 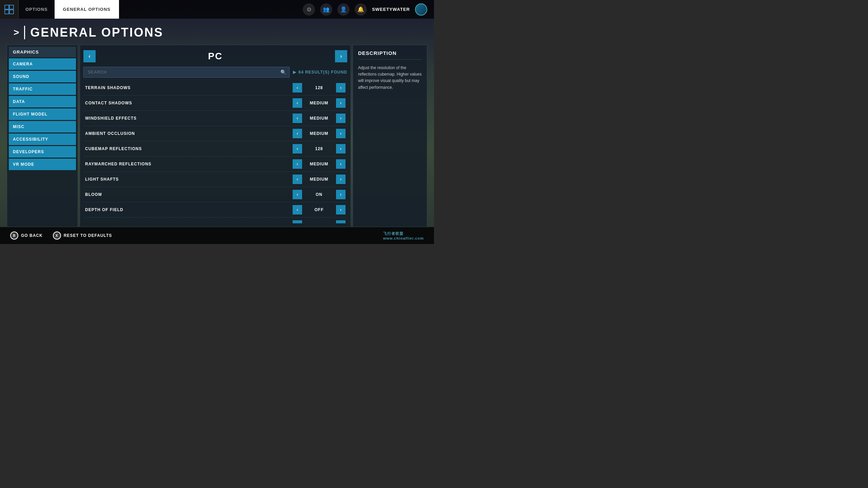 What do you see at coordinates (319, 195) in the screenshot?
I see `setting-control-7: ‹ ON ›` at bounding box center [319, 195].